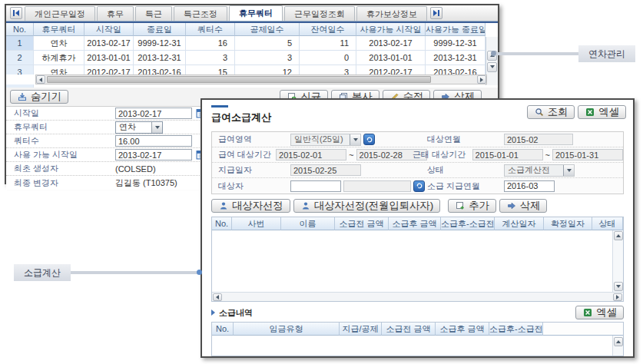 Image resolution: width=643 pixels, height=364 pixels. I want to click on detail-grid-header: No. 임금유형 지급/공제 소급전 금액 소급후 금액 소급후-소급전, so click(418, 329).